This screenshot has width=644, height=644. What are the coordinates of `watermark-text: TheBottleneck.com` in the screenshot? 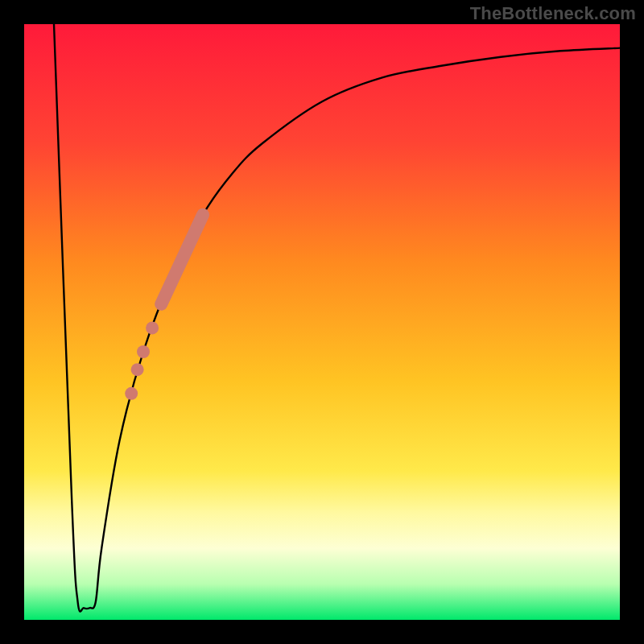 It's located at (553, 14).